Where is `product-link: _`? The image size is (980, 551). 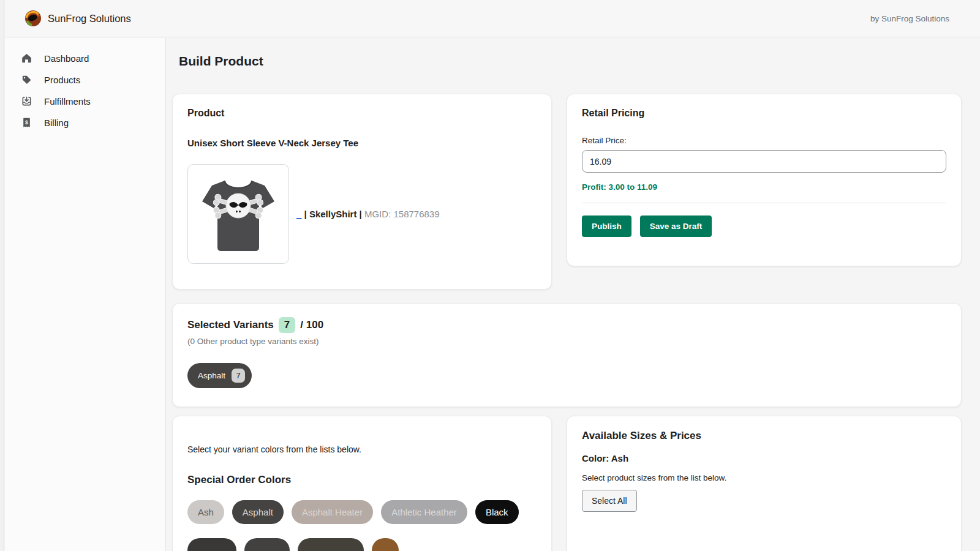 product-link: _ is located at coordinates (299, 214).